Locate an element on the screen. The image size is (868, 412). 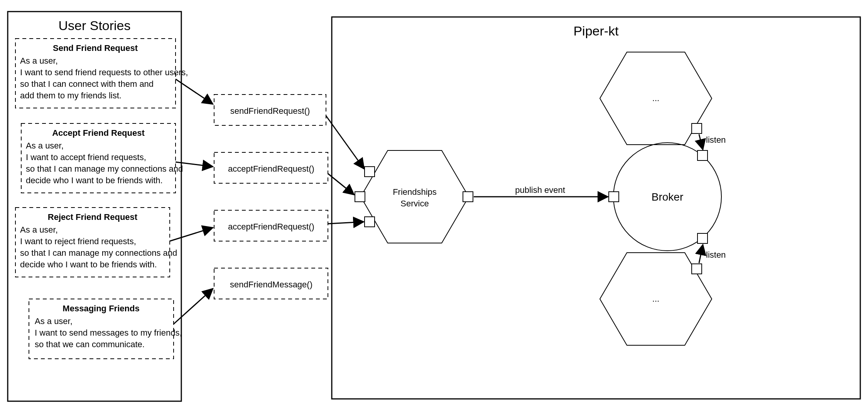
method-sendFriendRequest: sendFriendRequest() is located at coordinates (270, 110).